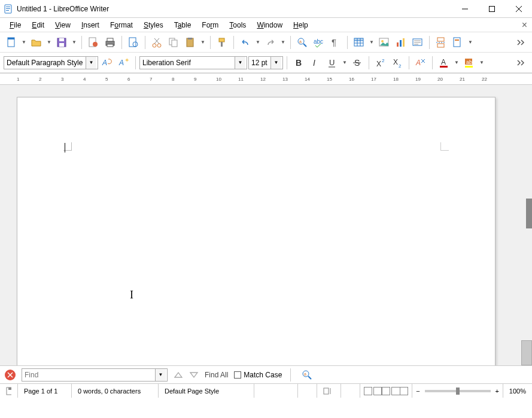 The height and width of the screenshot is (418, 532). I want to click on font-name-input, so click(187, 63).